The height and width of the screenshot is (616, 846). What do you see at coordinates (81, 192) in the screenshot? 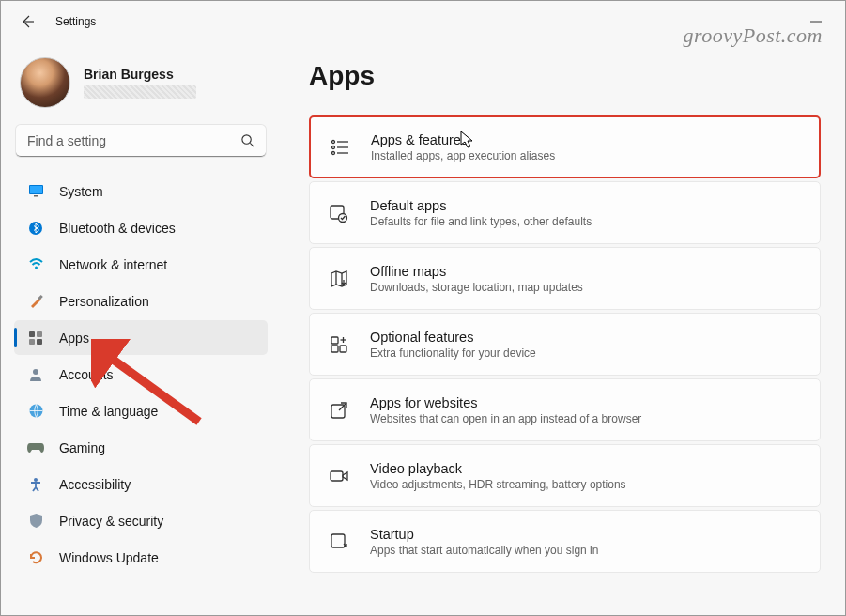
I see `sidebar-item-label: System` at bounding box center [81, 192].